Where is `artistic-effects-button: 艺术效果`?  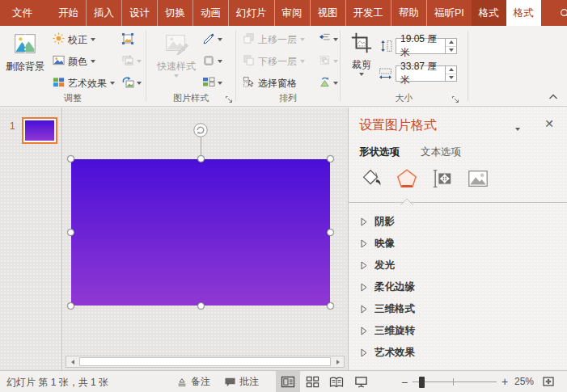
artistic-effects-button: 艺术效果 is located at coordinates (84, 83).